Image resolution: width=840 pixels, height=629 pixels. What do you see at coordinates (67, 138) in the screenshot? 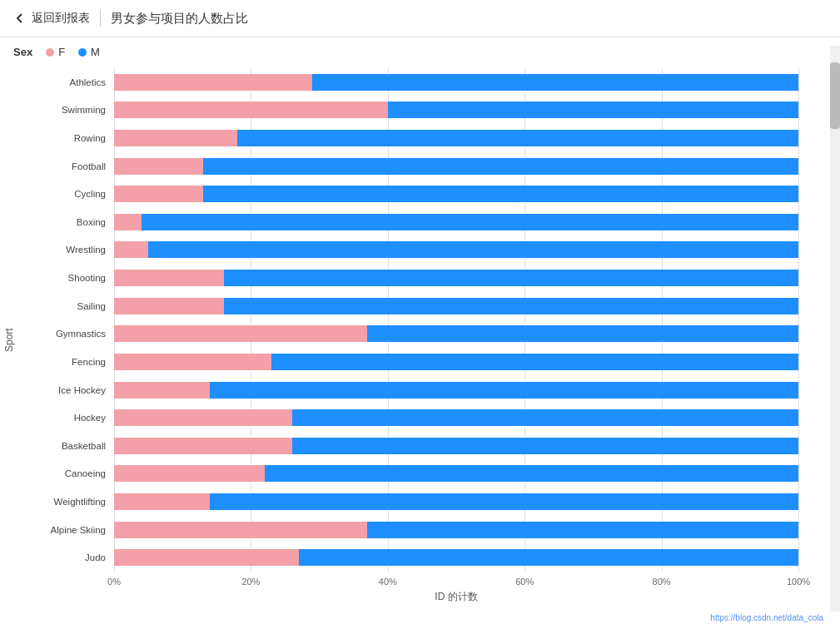
I see `sport-label: Rowing` at bounding box center [67, 138].